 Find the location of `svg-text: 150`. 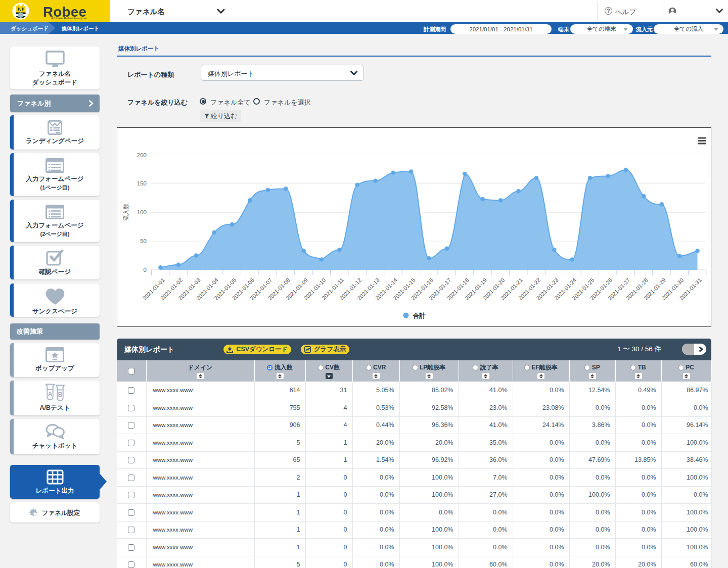

svg-text: 150 is located at coordinates (142, 183).